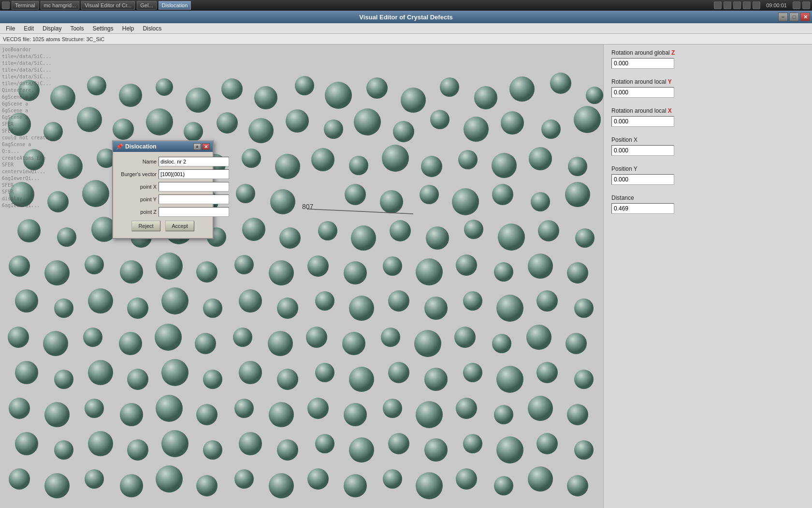 The height and width of the screenshot is (508, 812). Describe the element at coordinates (146, 226) in the screenshot. I see `reject-button: Reject` at that location.